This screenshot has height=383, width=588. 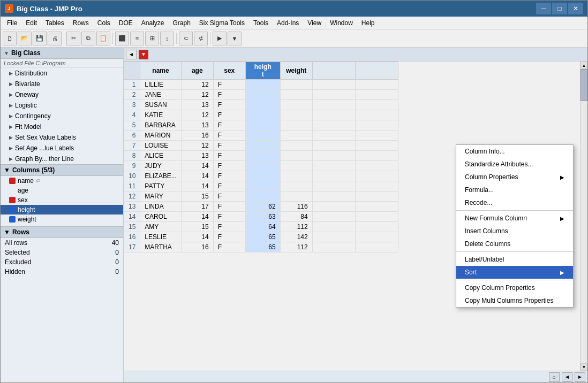 I want to click on menu-edit: Edit, so click(x=31, y=23).